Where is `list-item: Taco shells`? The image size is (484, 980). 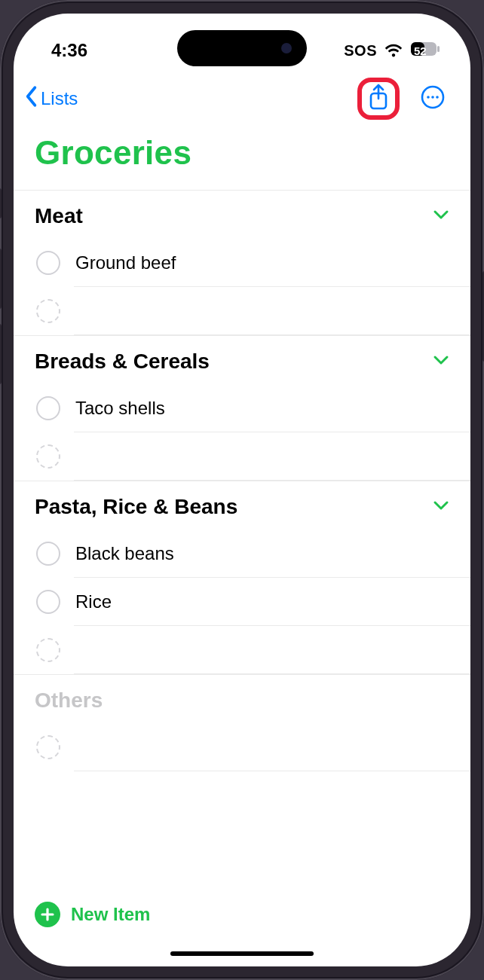
list-item: Taco shells is located at coordinates (242, 408).